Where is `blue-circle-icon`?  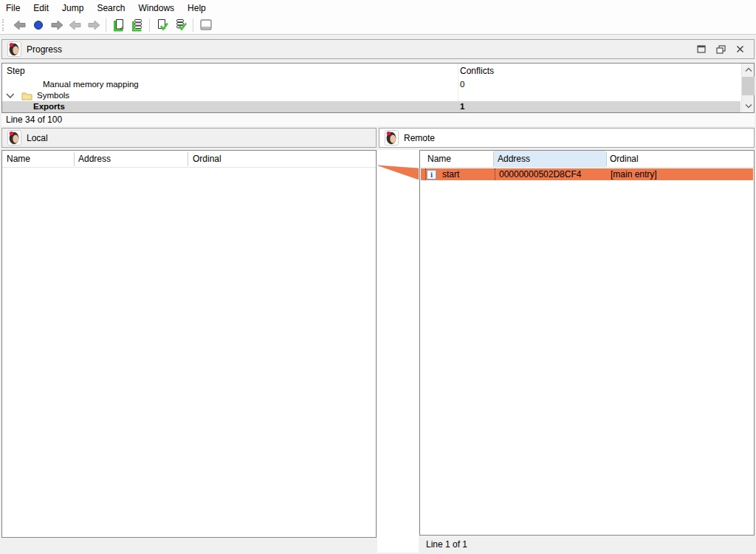 blue-circle-icon is located at coordinates (38, 25).